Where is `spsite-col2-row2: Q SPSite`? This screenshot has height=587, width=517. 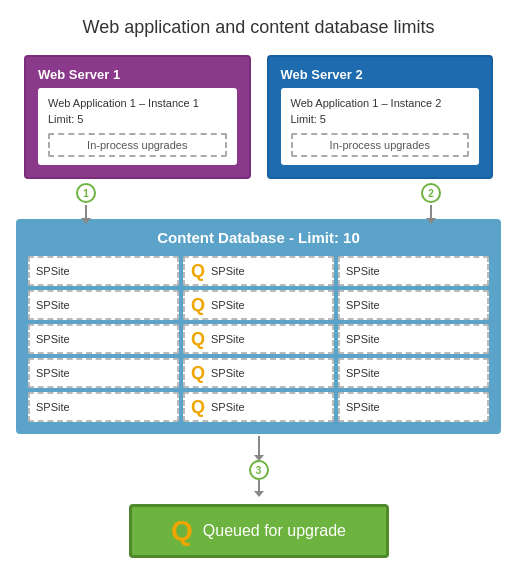 spsite-col2-row2: Q SPSite is located at coordinates (258, 305).